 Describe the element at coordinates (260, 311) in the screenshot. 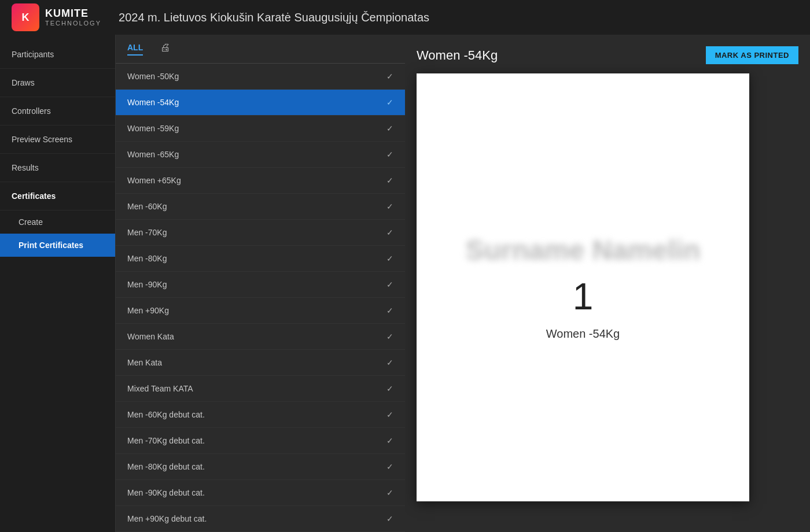

I see `category-row: Men +90Kg✓` at that location.